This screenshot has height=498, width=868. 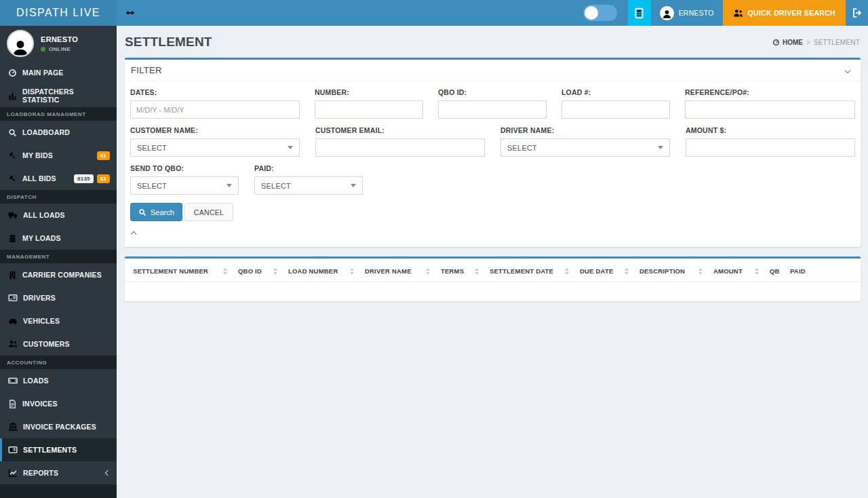 I want to click on sidebar-item-my-loads: MY LOADS, so click(x=58, y=238).